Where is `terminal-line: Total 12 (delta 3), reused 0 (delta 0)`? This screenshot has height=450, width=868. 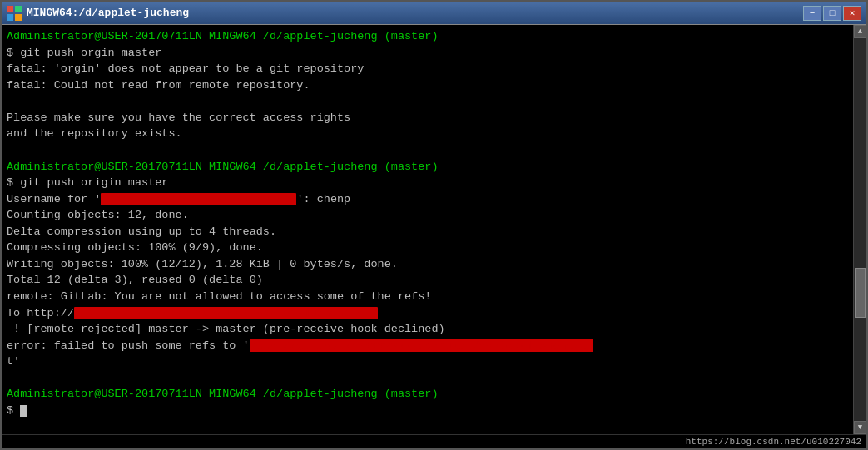
terminal-line: Total 12 (delta 3), reused 0 (delta 0) is located at coordinates (428, 280).